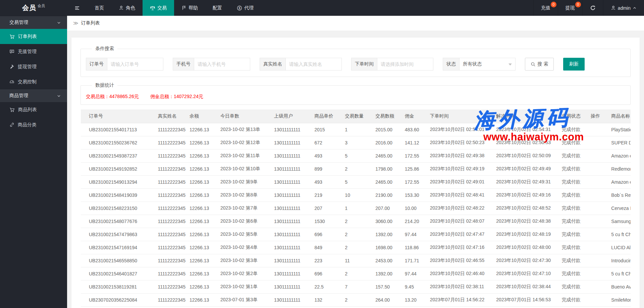  Describe the element at coordinates (115, 156) in the screenshot. I see `cell-order-no: UB2310021549387237` at that location.